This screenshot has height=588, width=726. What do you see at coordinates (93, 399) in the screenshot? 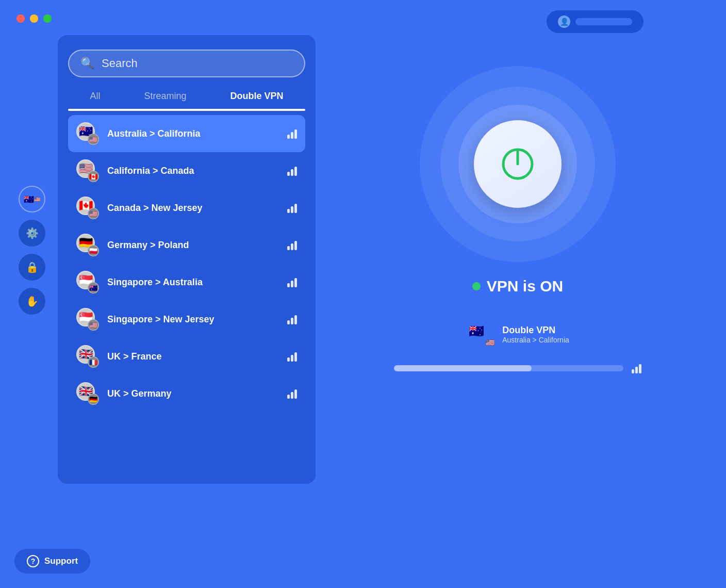
I see `flag-secondary-7: 🇩🇪` at bounding box center [93, 399].